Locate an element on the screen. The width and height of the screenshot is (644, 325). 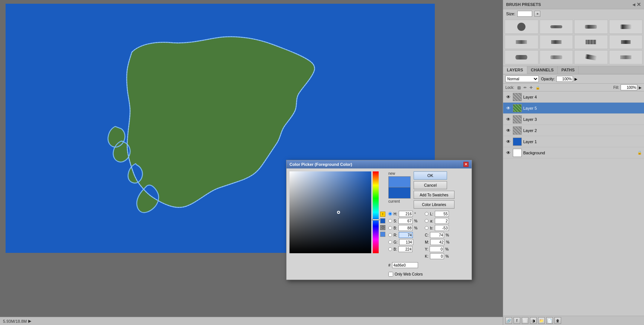
lab-b-input: -53 is located at coordinates (442, 228).